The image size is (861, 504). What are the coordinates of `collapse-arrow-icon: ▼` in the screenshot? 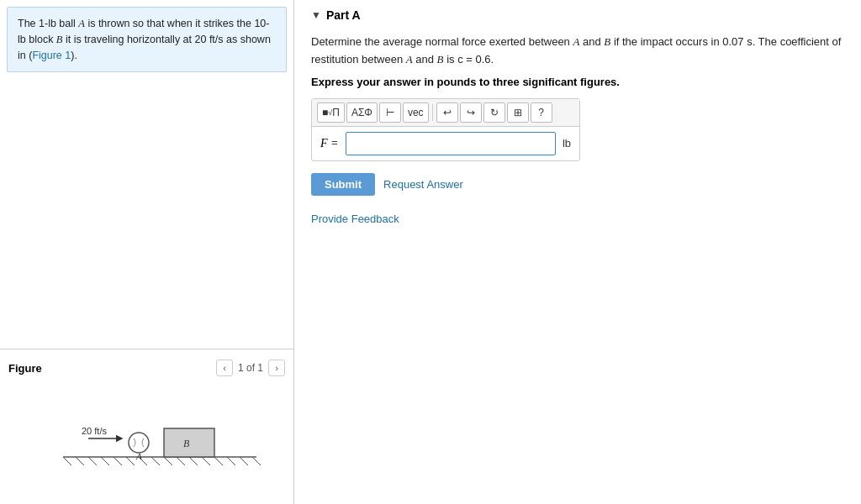 It's located at (316, 15).